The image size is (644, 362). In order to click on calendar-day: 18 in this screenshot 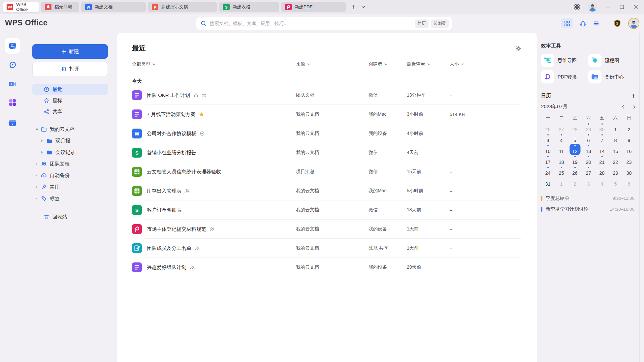, I will do `click(562, 160)`.